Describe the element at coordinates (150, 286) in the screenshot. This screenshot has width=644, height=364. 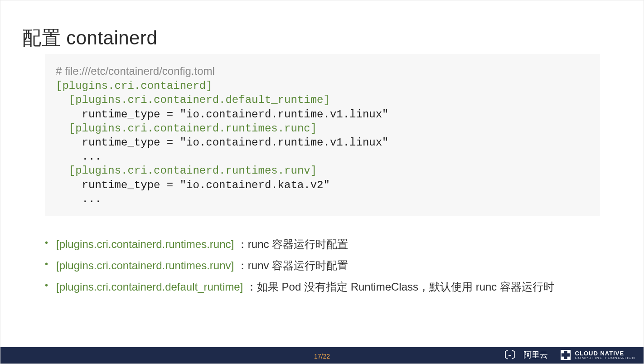
I see `bullet-key: [plugins.cri.containerd.default_runtime]` at that location.